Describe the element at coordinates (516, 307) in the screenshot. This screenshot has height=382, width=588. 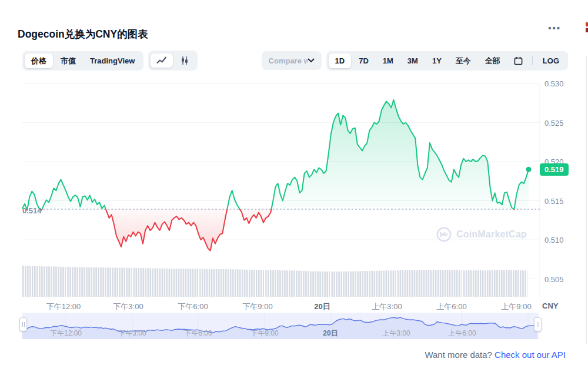
I see `x-axis-label: 上午9:00` at that location.